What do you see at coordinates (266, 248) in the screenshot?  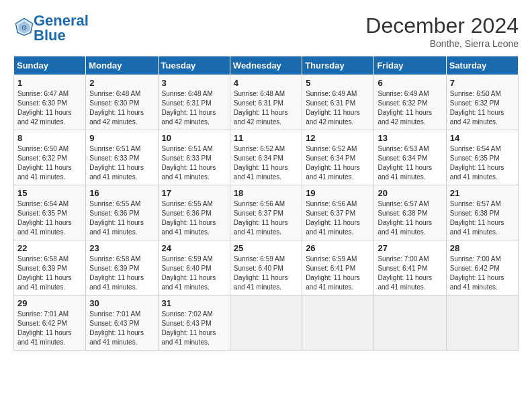 I see `day-number: 25` at bounding box center [266, 248].